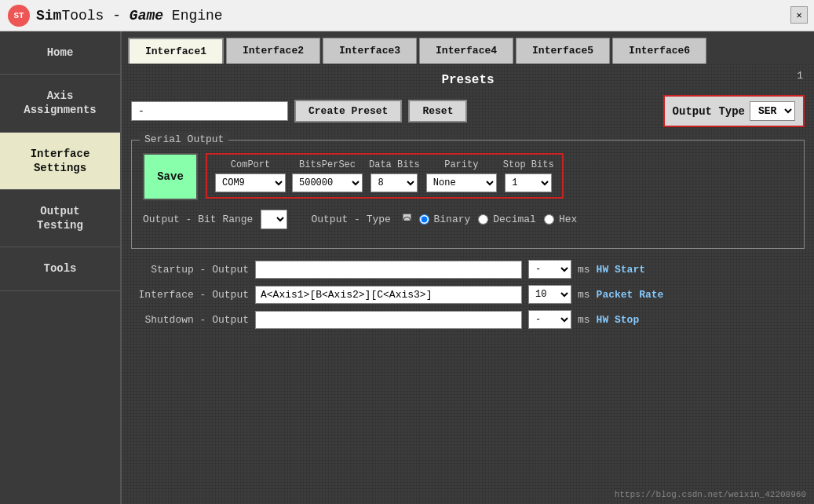 Image resolution: width=814 pixels, height=504 pixels. I want to click on interface-ms-unit: ms, so click(584, 295).